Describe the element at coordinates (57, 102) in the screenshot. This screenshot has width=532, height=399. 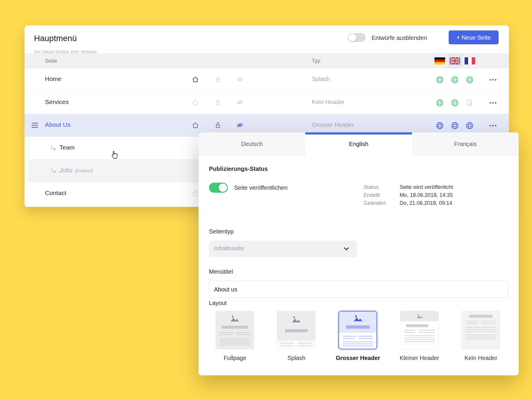
I see `page-name: Services` at that location.